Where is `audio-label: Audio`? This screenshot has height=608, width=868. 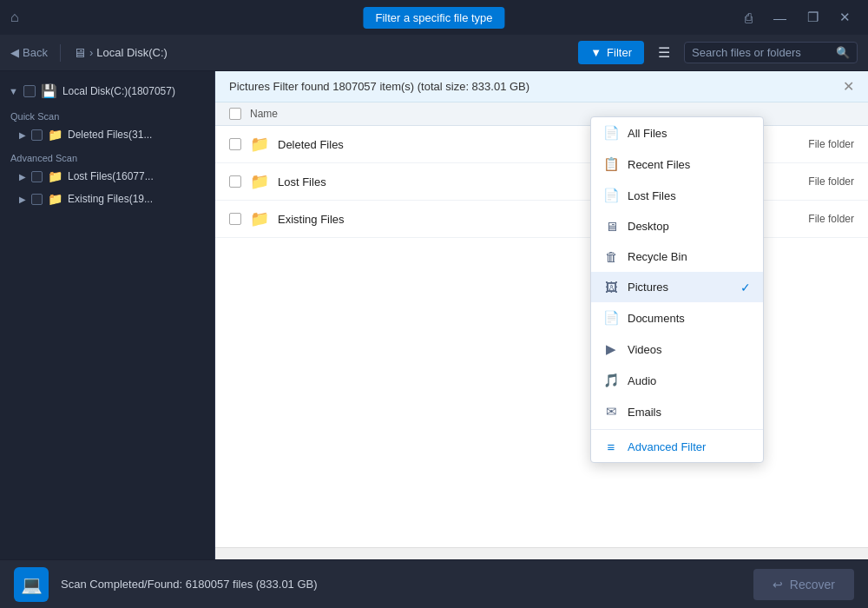 audio-label: Audio is located at coordinates (689, 380).